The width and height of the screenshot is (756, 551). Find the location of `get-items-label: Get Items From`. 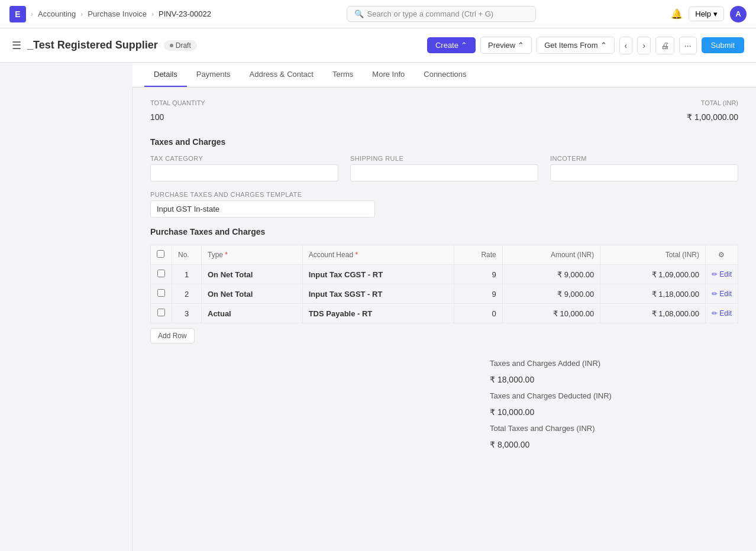

get-items-label: Get Items From is located at coordinates (571, 45).